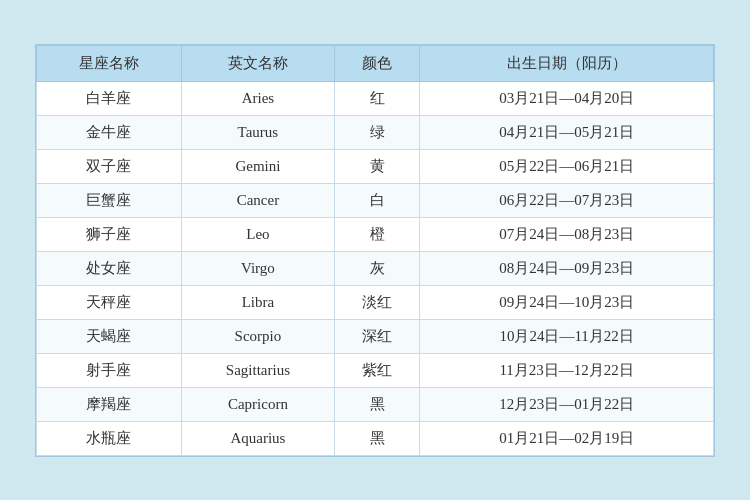 The image size is (750, 500). What do you see at coordinates (258, 234) in the screenshot?
I see `table-cell: Leo` at bounding box center [258, 234].